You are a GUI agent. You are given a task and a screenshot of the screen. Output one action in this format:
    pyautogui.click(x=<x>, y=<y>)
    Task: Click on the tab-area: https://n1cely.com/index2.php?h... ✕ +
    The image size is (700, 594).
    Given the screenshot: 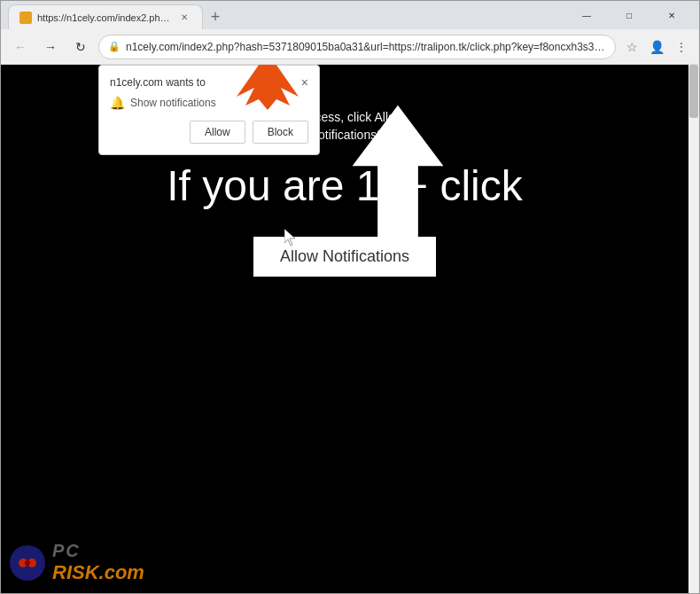 What is the action you would take?
    pyautogui.click(x=285, y=15)
    